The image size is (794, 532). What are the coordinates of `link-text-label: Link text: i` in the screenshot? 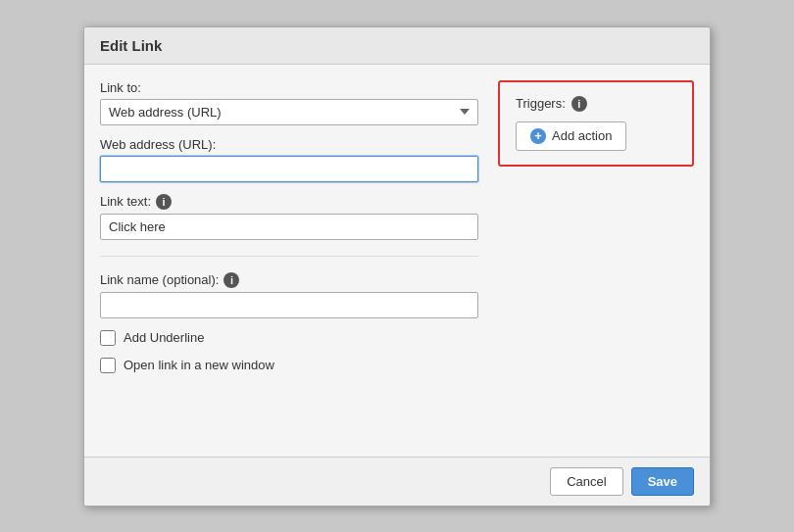 It's located at (289, 202).